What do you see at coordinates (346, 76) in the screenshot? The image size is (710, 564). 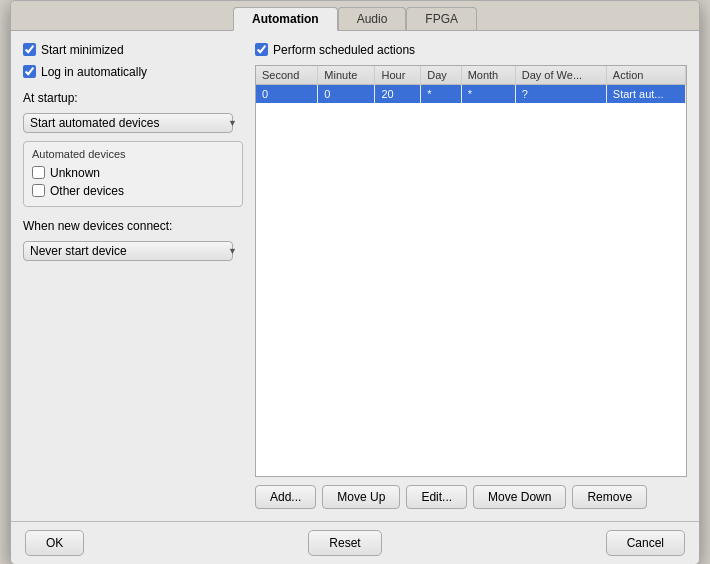 I see `col-minute: Minute` at bounding box center [346, 76].